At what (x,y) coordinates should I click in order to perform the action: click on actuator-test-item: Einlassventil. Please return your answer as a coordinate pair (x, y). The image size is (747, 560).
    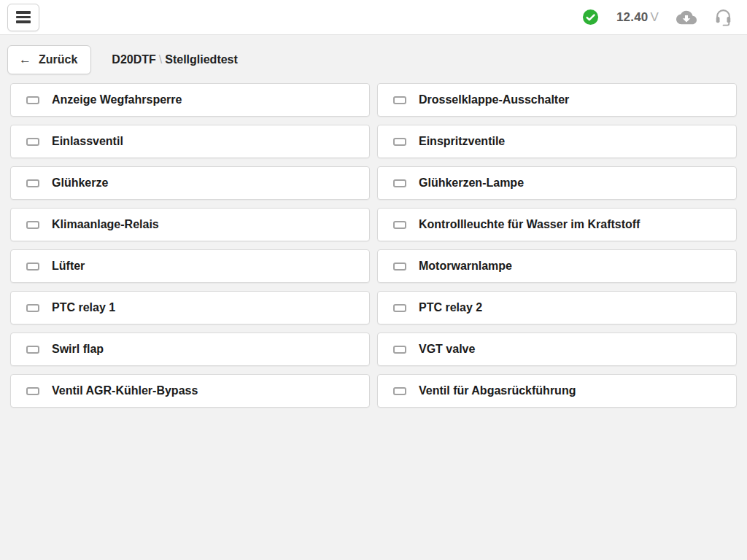
    Looking at the image, I should click on (190, 141).